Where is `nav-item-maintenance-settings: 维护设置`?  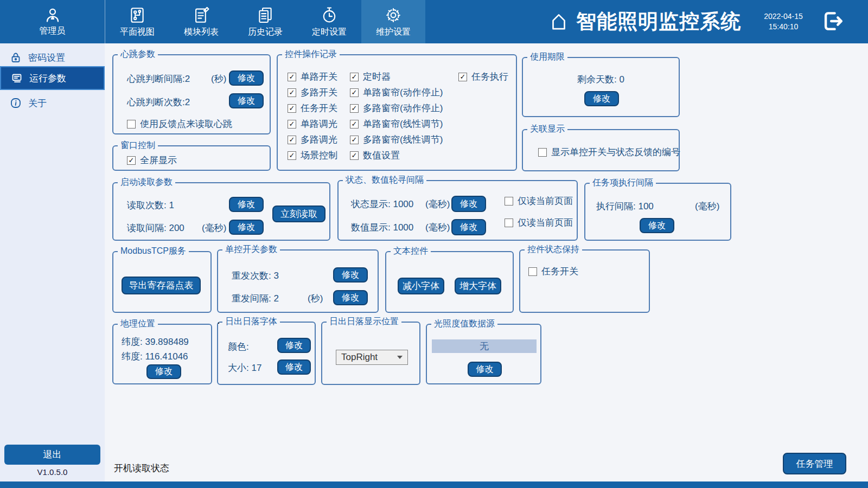
nav-item-maintenance-settings: 维护设置 is located at coordinates (393, 22).